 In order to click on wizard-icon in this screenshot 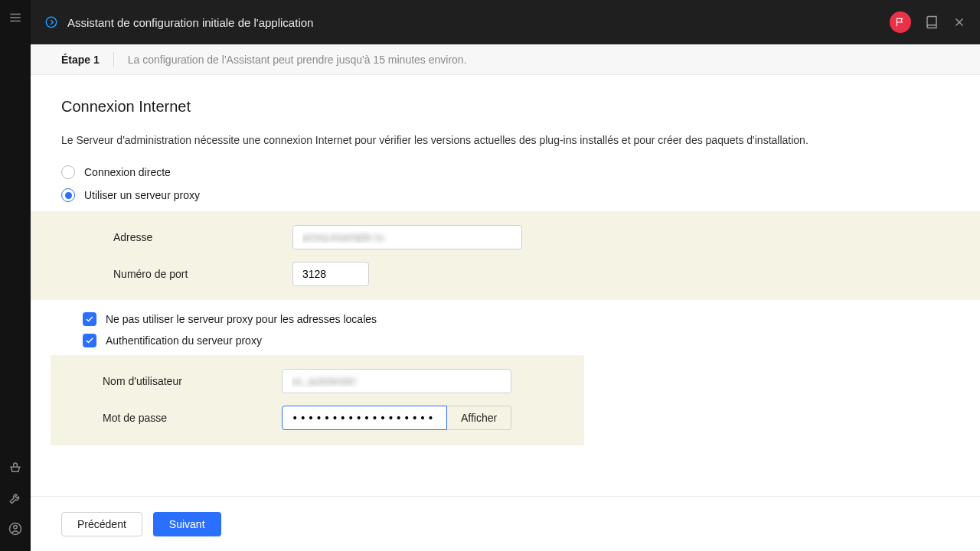, I will do `click(51, 22)`.